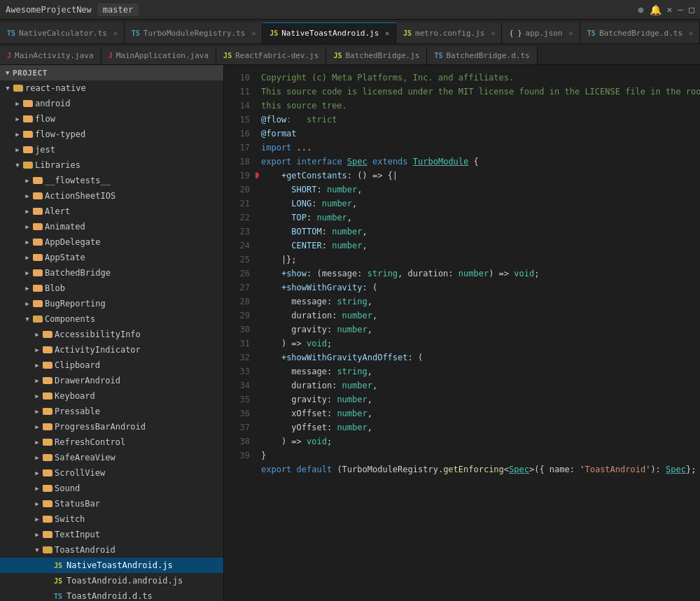  What do you see at coordinates (670, 10) in the screenshot?
I see `close-icon: ✕` at bounding box center [670, 10].